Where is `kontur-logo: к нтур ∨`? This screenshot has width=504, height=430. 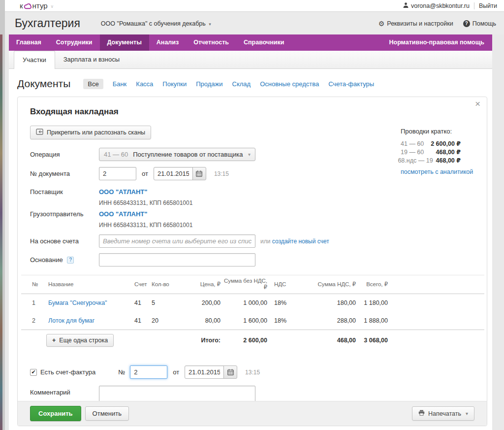
kontur-logo: к нтур ∨ is located at coordinates (36, 6).